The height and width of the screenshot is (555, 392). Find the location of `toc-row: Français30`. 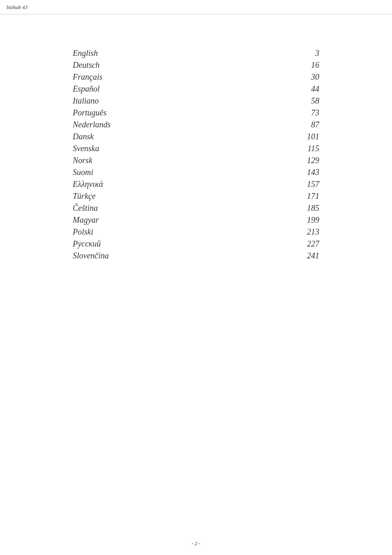

toc-row: Français30 is located at coordinates (196, 77).